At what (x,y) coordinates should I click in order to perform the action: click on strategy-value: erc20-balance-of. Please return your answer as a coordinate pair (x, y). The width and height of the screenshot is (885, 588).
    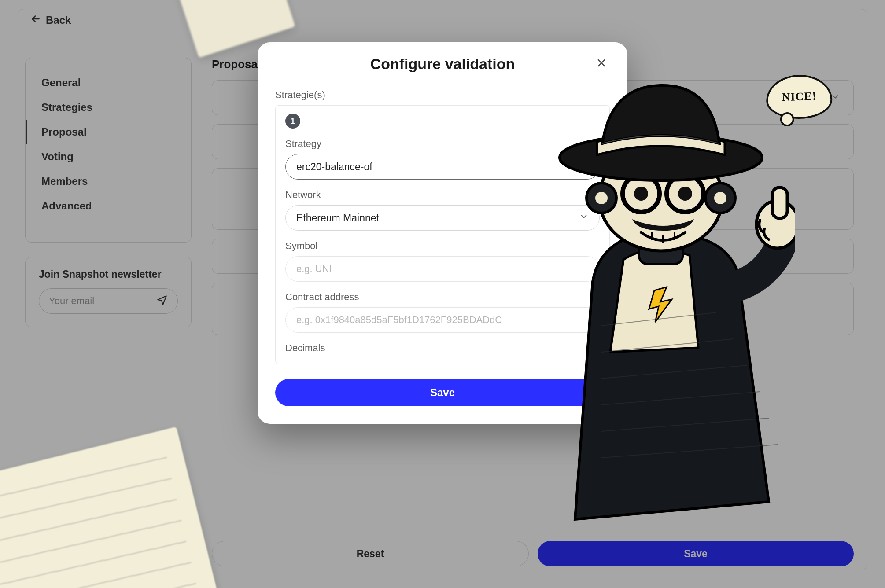
    Looking at the image, I should click on (335, 167).